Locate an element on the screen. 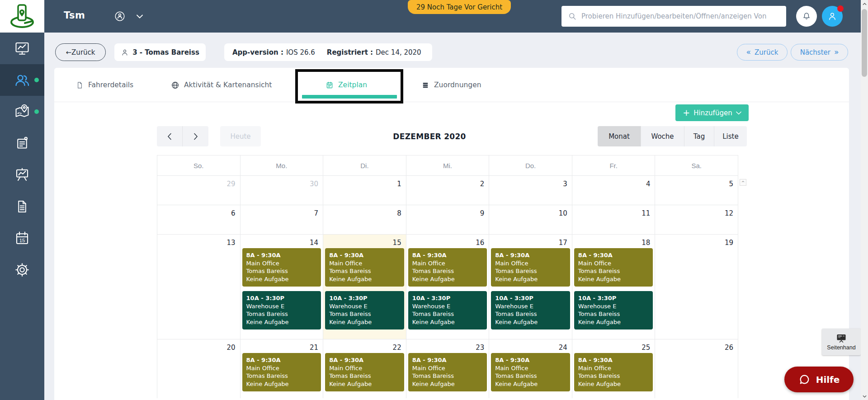 Image resolution: width=868 pixels, height=400 pixels. calendar-day-cell: 20 is located at coordinates (199, 369).